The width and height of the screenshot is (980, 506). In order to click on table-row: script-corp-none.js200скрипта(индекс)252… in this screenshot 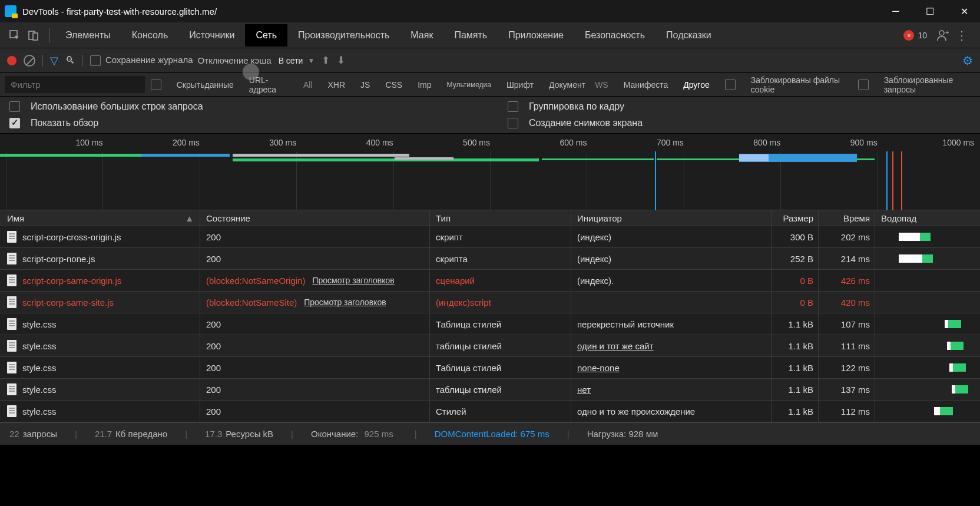, I will do `click(490, 259)`.